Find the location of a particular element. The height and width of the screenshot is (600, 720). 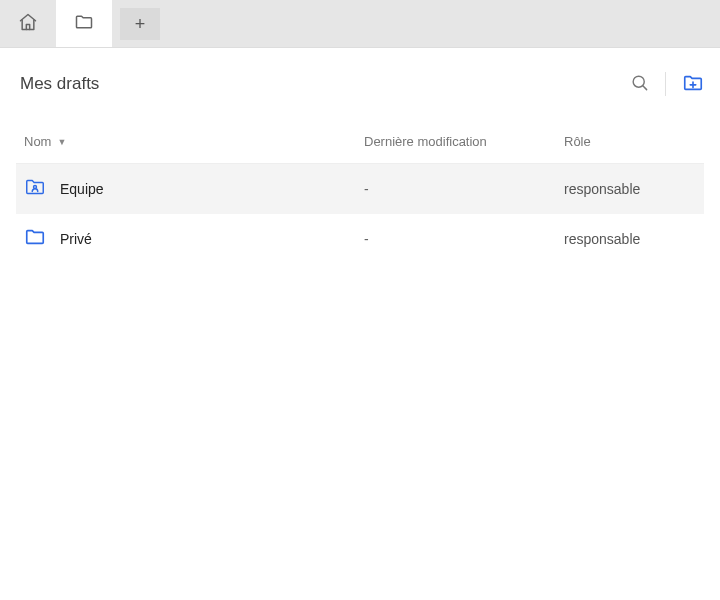

home-icon is located at coordinates (28, 24).